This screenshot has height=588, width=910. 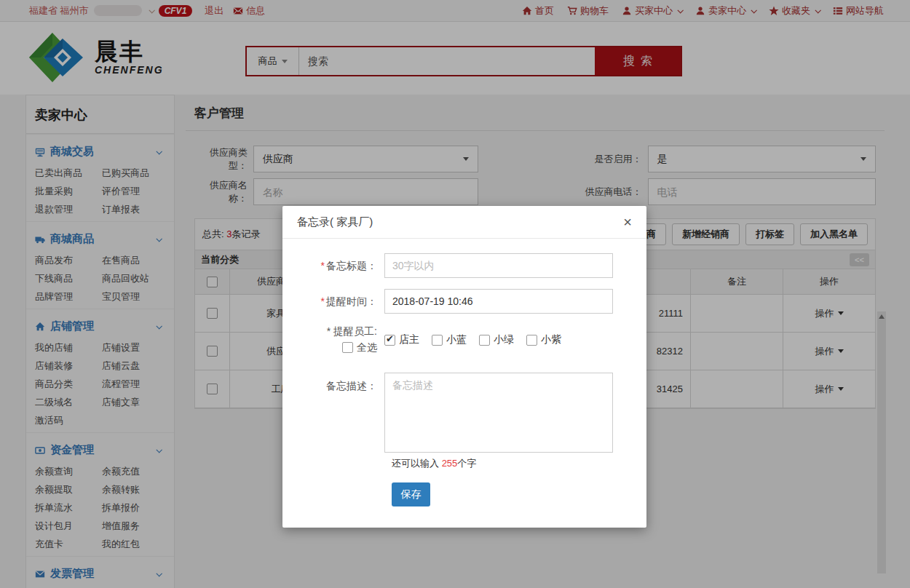 What do you see at coordinates (473, 339) in the screenshot?
I see `staff-options: 店主 小蓝 小绿 小紫` at bounding box center [473, 339].